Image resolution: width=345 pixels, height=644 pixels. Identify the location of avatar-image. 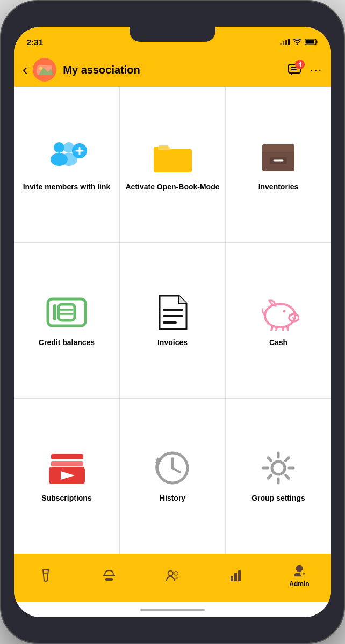
(45, 70).